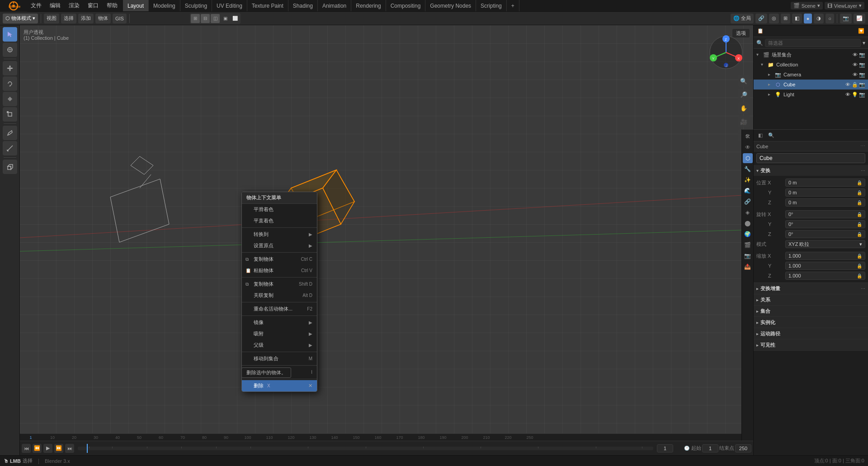 This screenshot has height=466, width=868. What do you see at coordinates (862, 85) in the screenshot?
I see `cube-render-icon: 📷` at bounding box center [862, 85].